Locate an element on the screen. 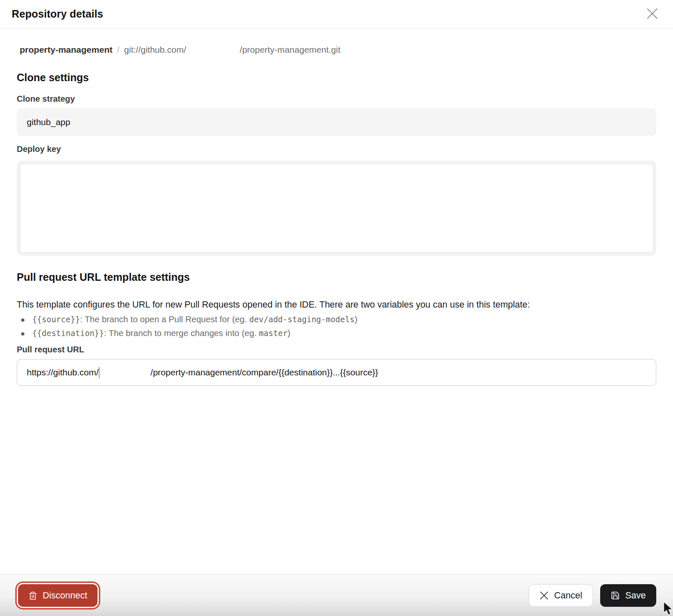 Image resolution: width=673 pixels, height=616 pixels. close-icon is located at coordinates (652, 14).